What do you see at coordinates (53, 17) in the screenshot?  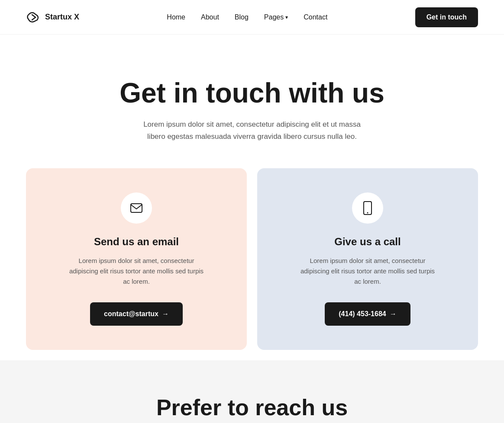 I see `logo: Startux X` at bounding box center [53, 17].